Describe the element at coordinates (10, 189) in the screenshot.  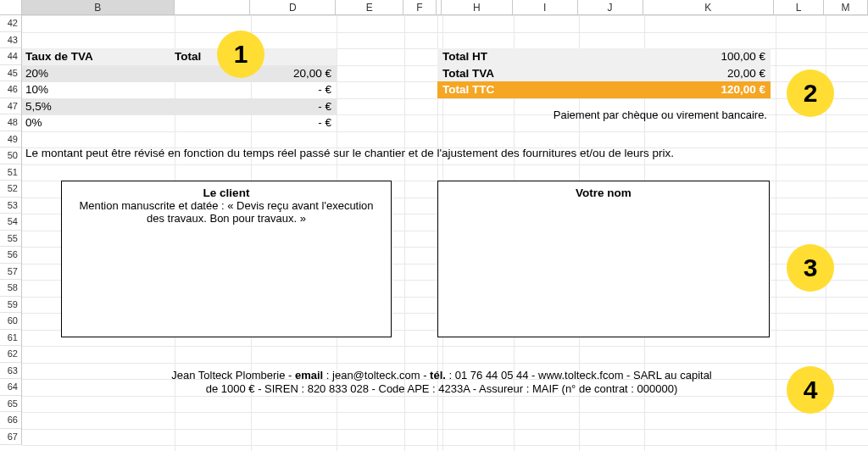
I see `row-header-52: 52` at that location.